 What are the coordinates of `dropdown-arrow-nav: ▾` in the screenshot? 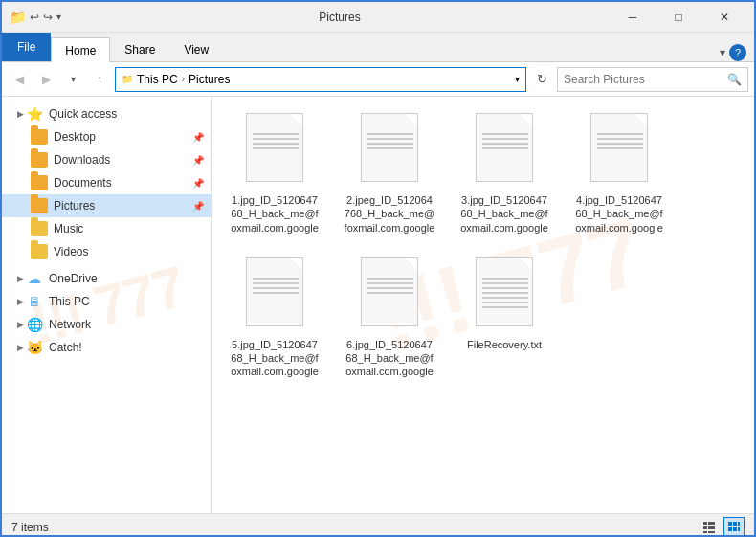 It's located at (73, 79).